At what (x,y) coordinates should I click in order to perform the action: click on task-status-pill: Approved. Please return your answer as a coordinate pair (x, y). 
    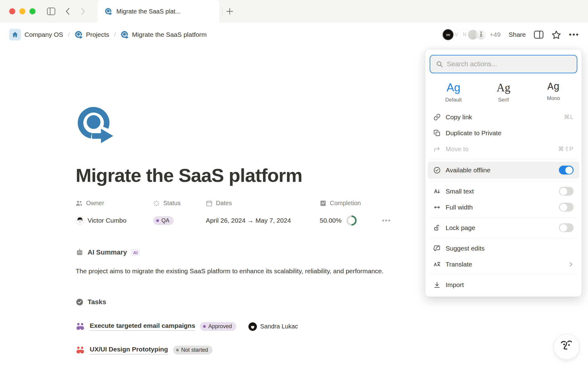
    Looking at the image, I should click on (218, 326).